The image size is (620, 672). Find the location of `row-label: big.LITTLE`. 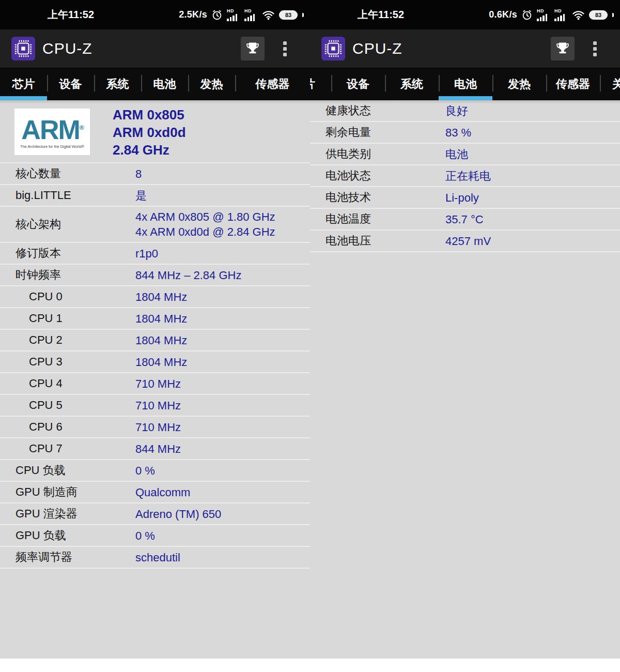

row-label: big.LITTLE is located at coordinates (75, 195).